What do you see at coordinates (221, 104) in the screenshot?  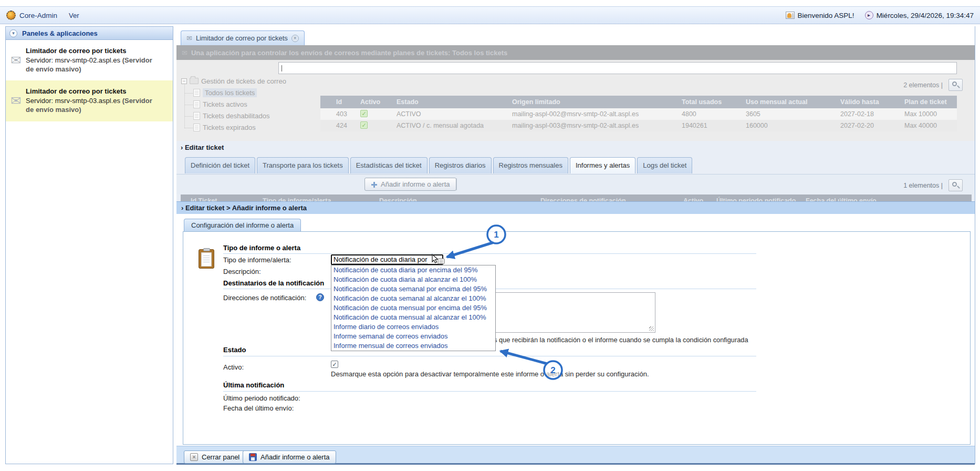 I see `tree-node-activos: Tickets activos` at bounding box center [221, 104].